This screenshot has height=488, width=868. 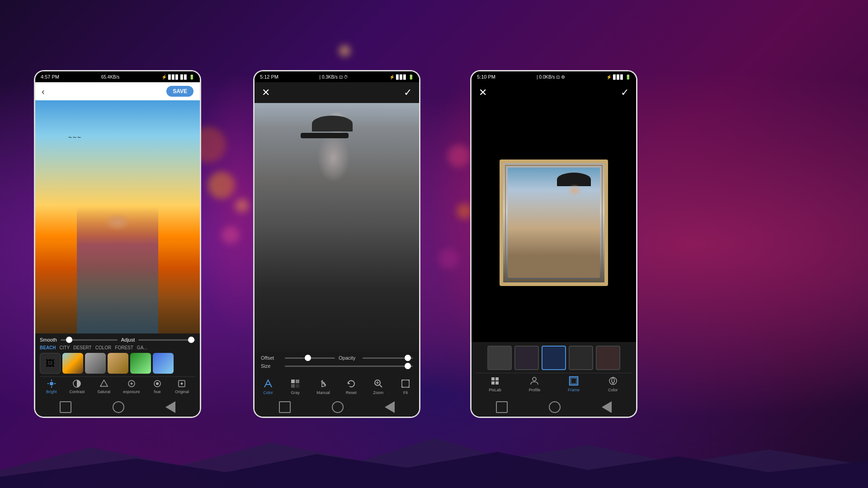 What do you see at coordinates (142, 348) in the screenshot?
I see `filter-tab-more: GA...` at bounding box center [142, 348].